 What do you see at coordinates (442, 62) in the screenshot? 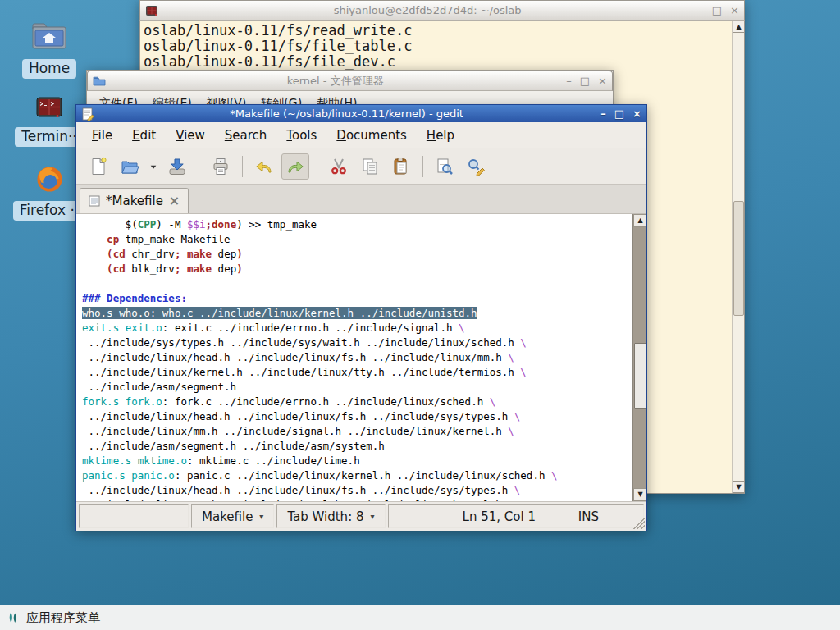
I see `terminal-line: oslab/linux-0.11/fs/file_dev.c` at bounding box center [442, 62].